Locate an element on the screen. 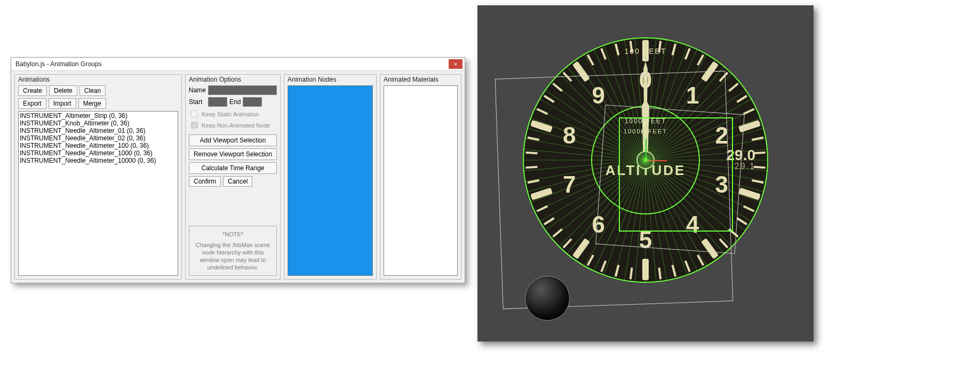 This screenshot has height=389, width=980. list-item: INSTRUMENT_Needle_Altimeter_02 (0, 19) is located at coordinates (98, 138).